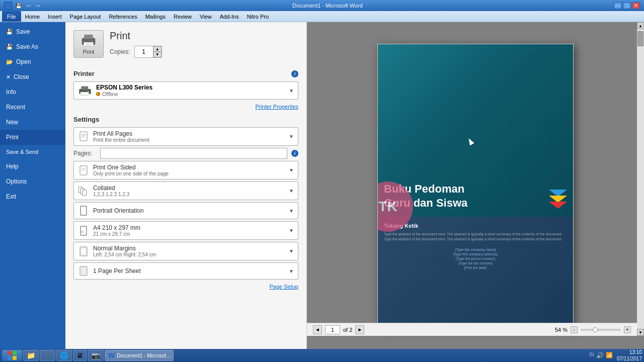 The image size is (644, 362). I want to click on review-menu: Review, so click(183, 16).